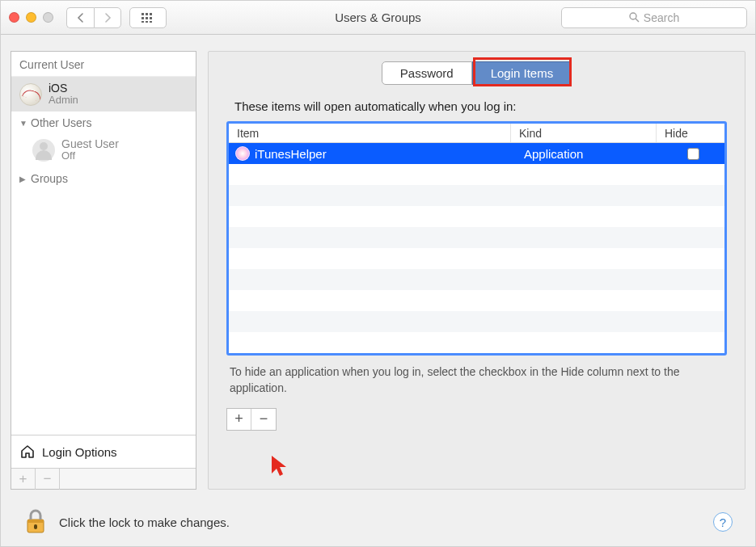 Image resolution: width=756 pixels, height=547 pixels. Describe the element at coordinates (370, 133) in the screenshot. I see `col-item: Item` at that location.